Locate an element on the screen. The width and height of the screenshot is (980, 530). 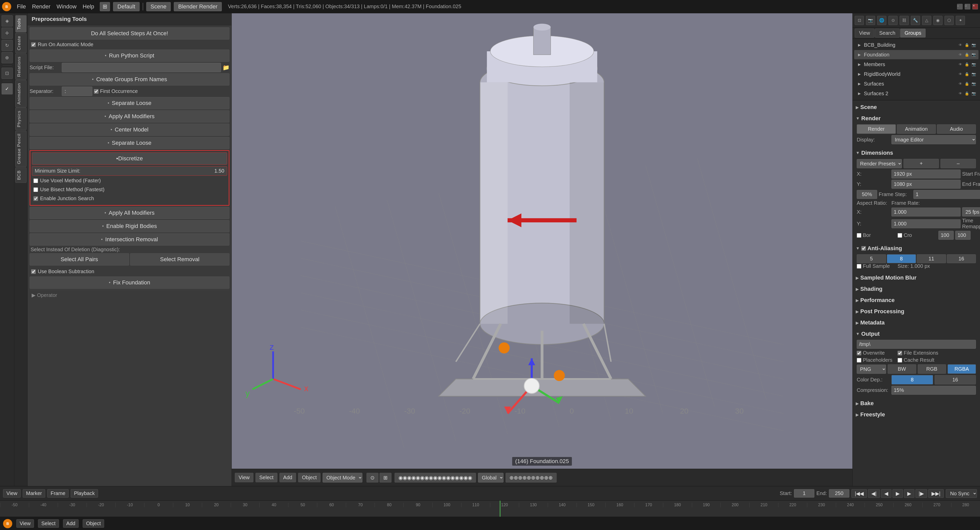
side-tab-create: Create is located at coordinates (21, 43).